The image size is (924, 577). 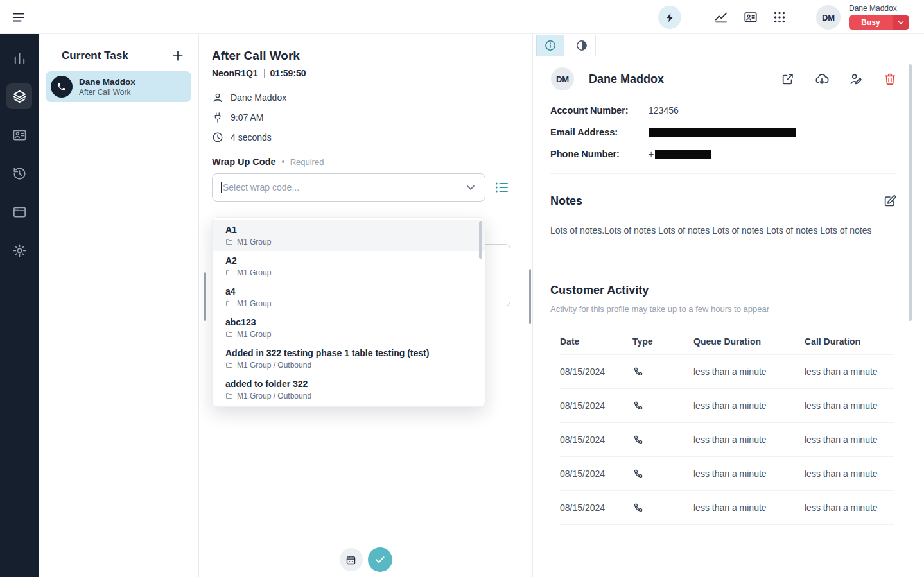 I want to click on meta-duration: 4 seconds, so click(x=251, y=137).